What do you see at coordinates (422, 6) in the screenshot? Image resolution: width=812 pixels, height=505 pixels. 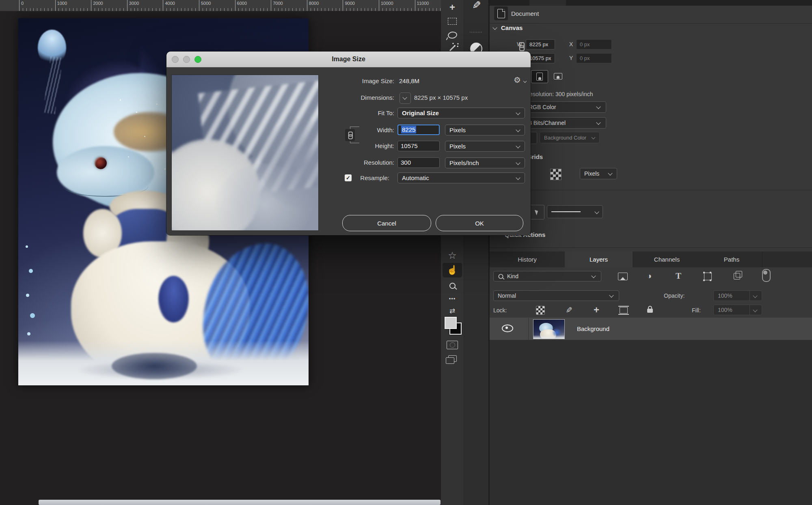 I see `ruler-label: 11000` at bounding box center [422, 6].